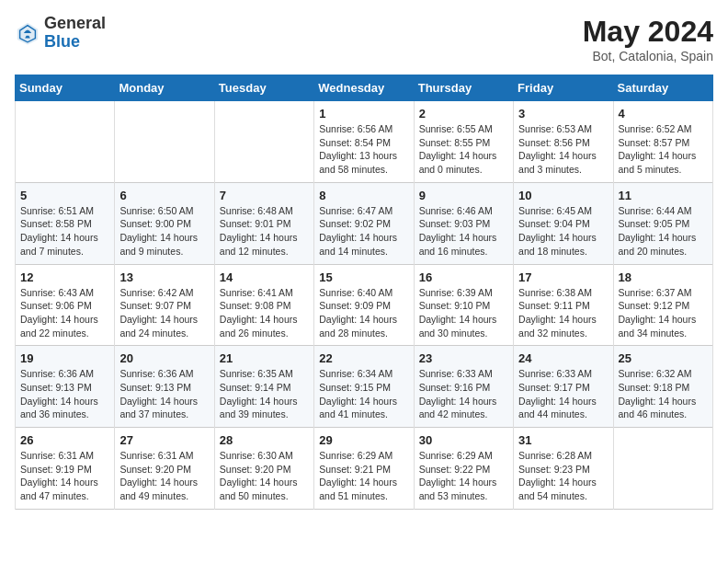 This screenshot has height=563, width=728. I want to click on day-info: Sunrise: 6:35 AM Sunset: 9:14 PM Dayligh…, so click(265, 394).